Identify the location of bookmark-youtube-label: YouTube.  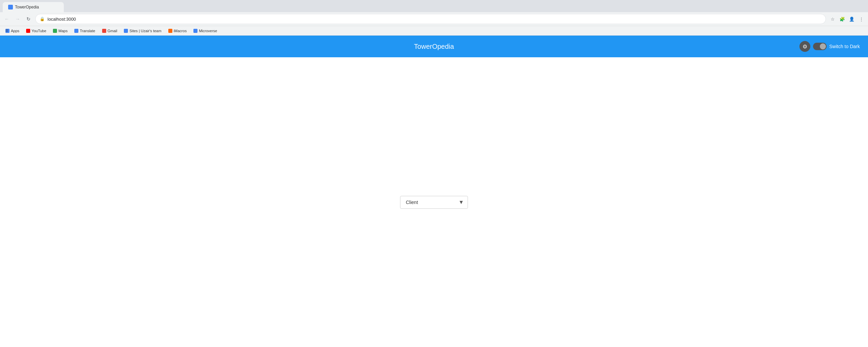
(39, 31).